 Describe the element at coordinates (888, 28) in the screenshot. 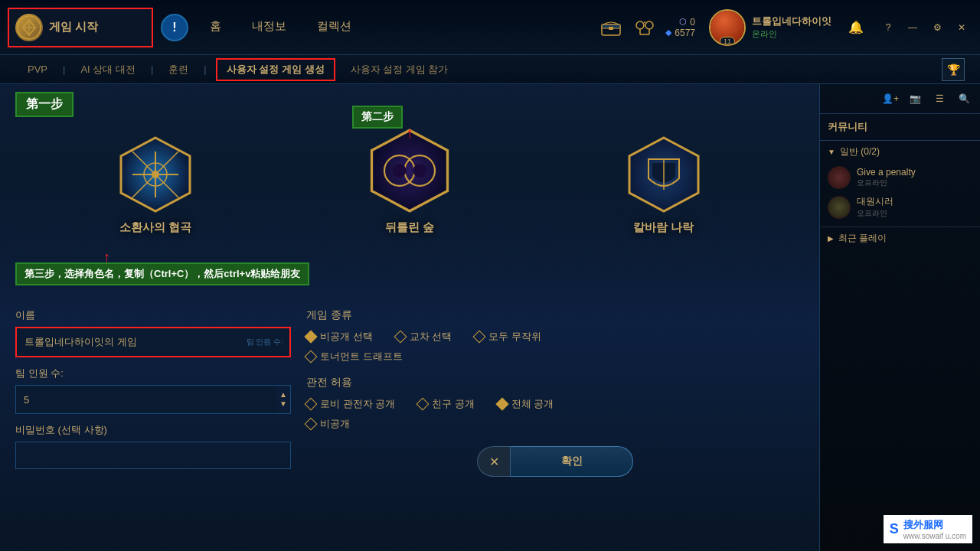

I see `question-icon: ?` at that location.